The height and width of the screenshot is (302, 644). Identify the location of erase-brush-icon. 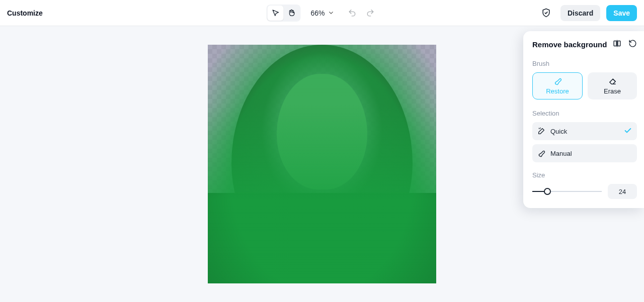
(613, 81).